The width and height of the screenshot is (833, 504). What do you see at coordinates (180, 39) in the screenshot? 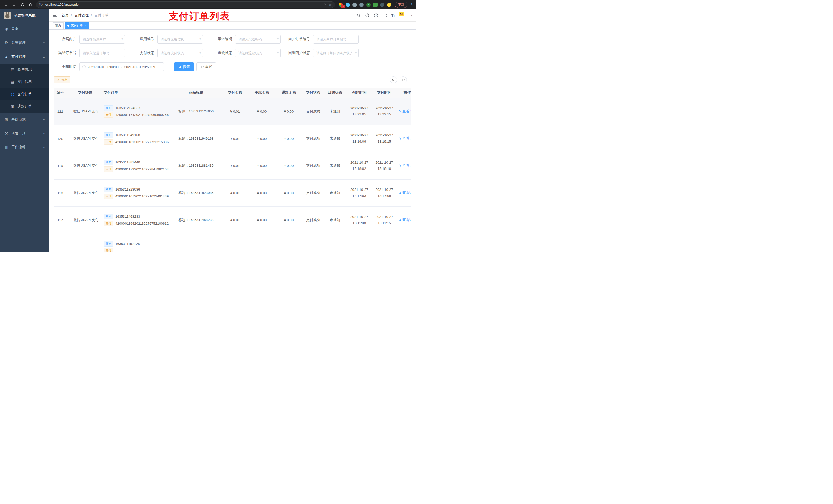
I see `app-no-select: ▾` at bounding box center [180, 39].